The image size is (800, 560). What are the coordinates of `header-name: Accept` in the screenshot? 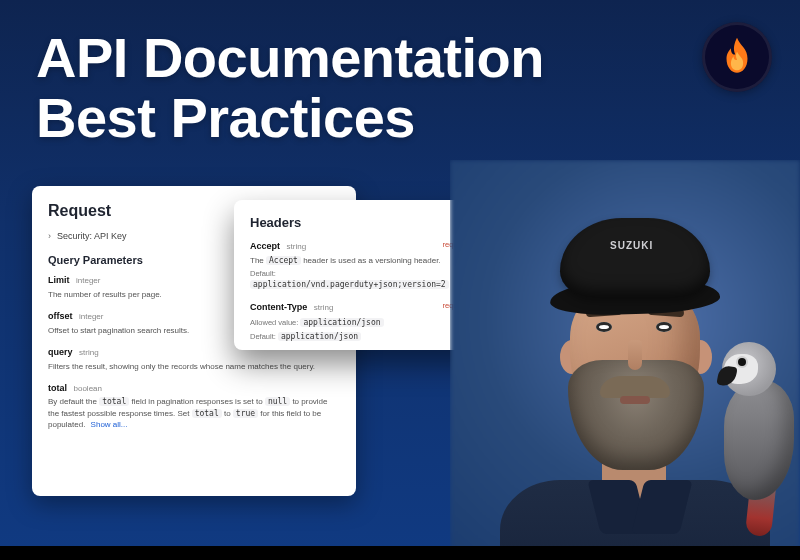 It's located at (265, 246).